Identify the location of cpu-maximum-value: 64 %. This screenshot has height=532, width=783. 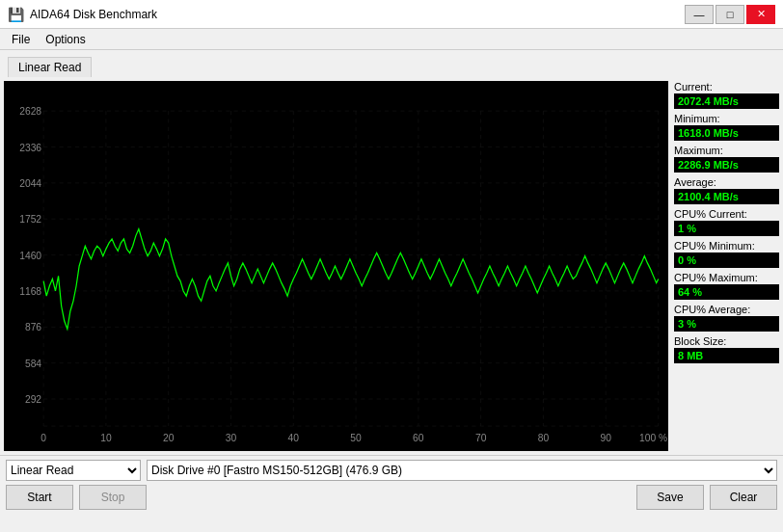
(727, 292).